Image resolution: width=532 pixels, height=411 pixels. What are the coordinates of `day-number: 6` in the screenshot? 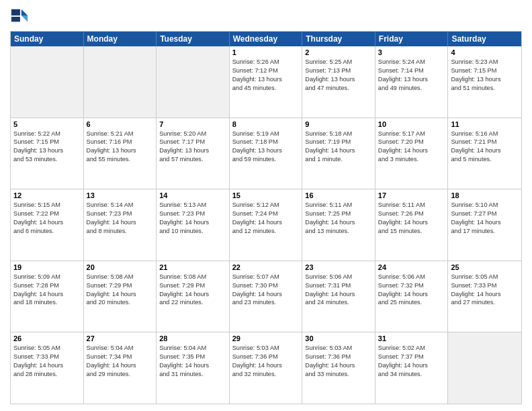 It's located at (120, 124).